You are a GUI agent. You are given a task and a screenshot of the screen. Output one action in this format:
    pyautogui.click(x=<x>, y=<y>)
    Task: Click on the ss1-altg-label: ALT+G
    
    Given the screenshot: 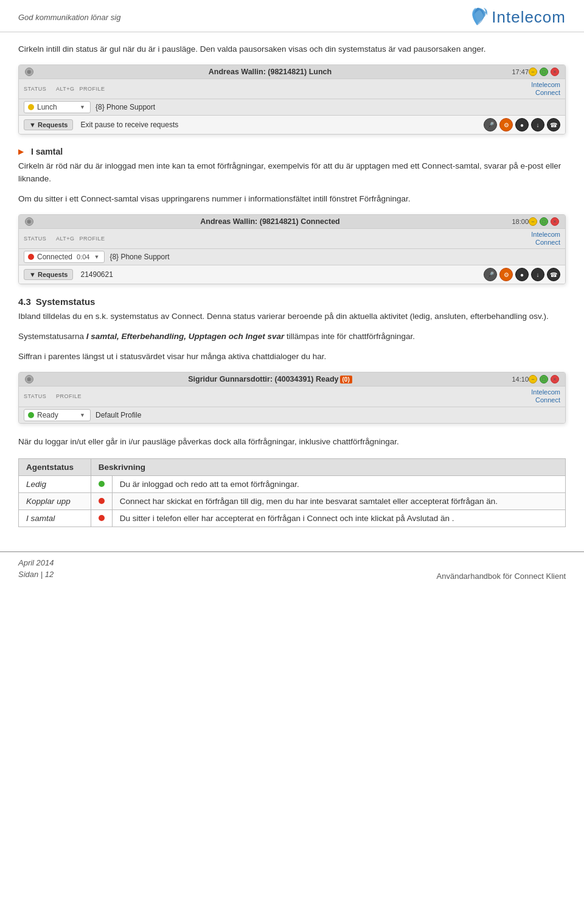 What is the action you would take?
    pyautogui.click(x=66, y=89)
    